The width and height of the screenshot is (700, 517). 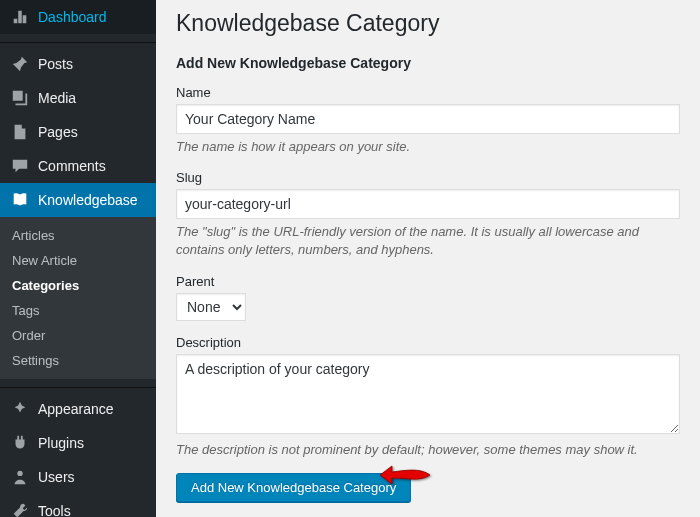 What do you see at coordinates (20, 409) in the screenshot?
I see `appearance-icon` at bounding box center [20, 409].